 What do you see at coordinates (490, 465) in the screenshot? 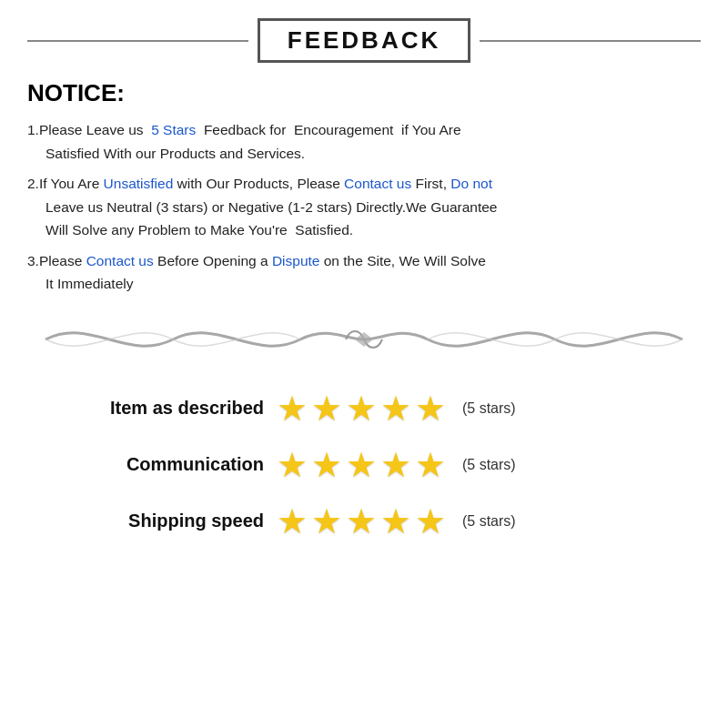
I see `star-count-communication: (5 stars)` at bounding box center [490, 465].